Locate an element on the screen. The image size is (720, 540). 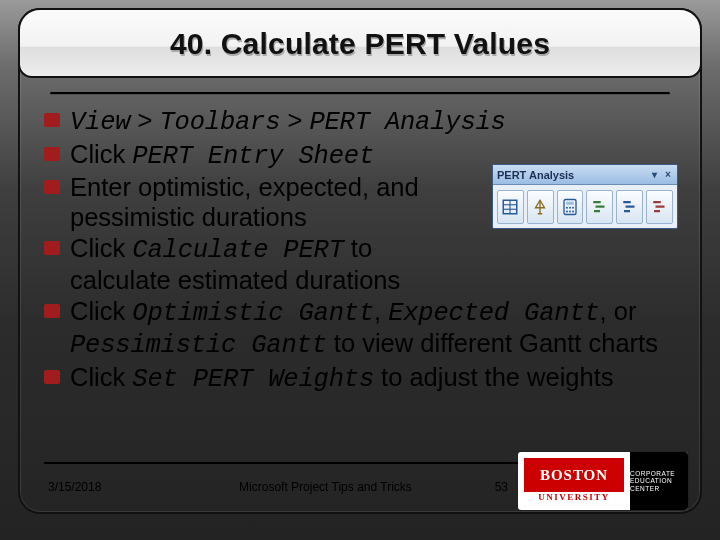
code-text: PERT Entry Sheet is located at coordinates (253, 156).